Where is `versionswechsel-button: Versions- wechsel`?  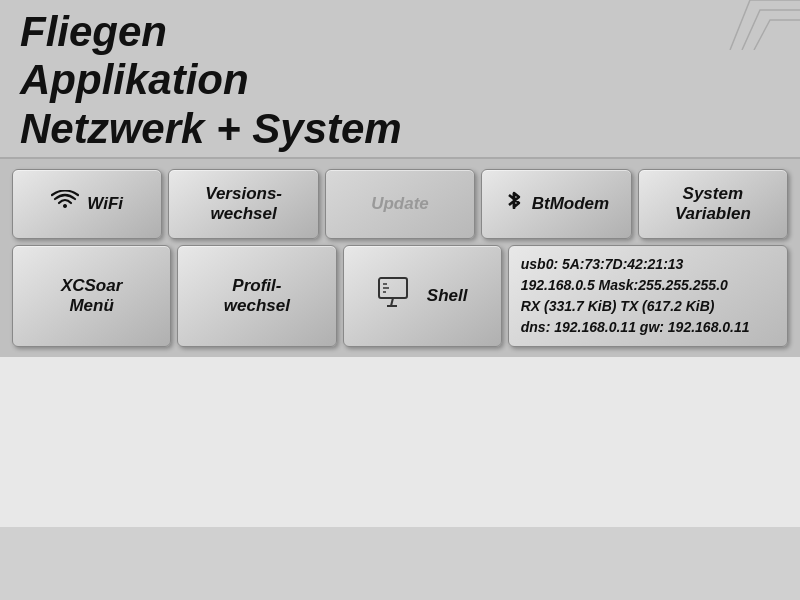
versionswechsel-button: Versions- wechsel is located at coordinates (243, 204).